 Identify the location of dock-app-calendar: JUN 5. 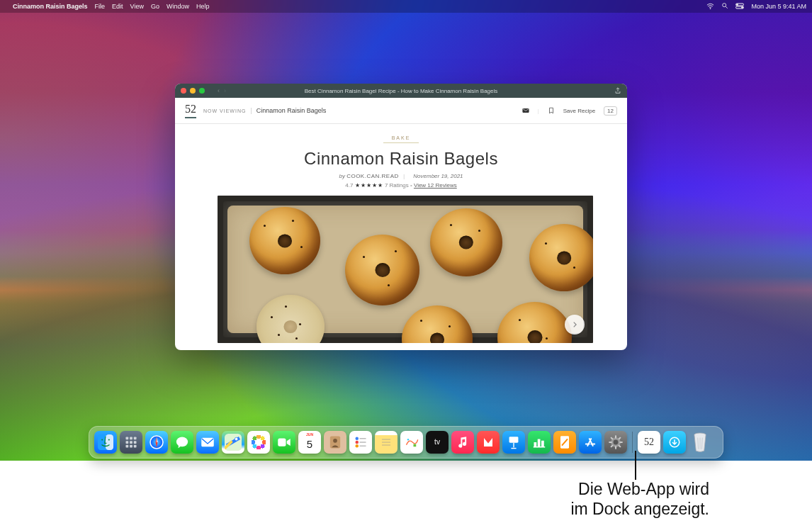
(310, 442).